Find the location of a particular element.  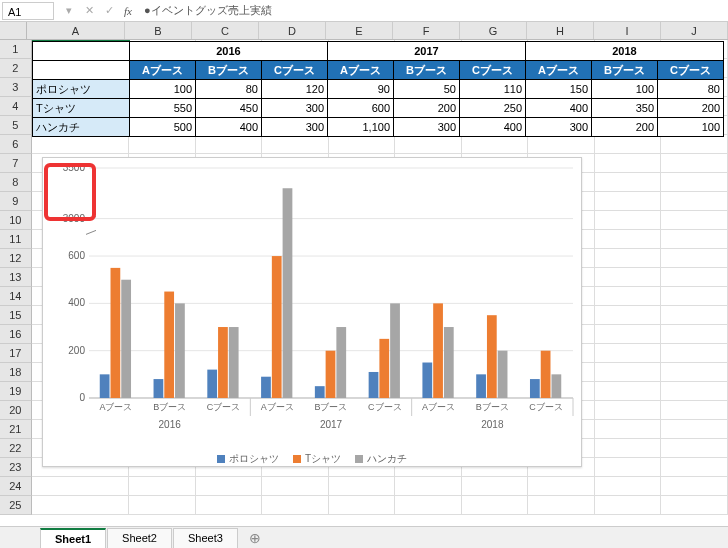

row-header-1: 1 is located at coordinates (16, 50).